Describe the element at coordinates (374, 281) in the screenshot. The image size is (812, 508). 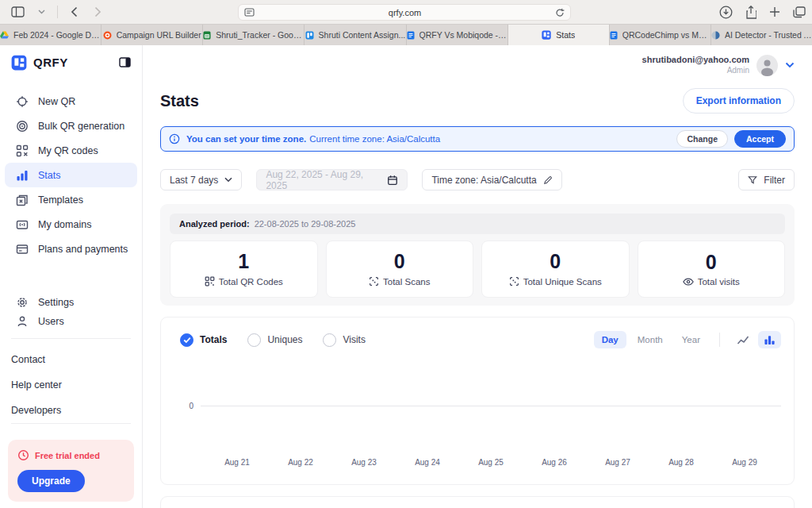
I see `scan-icon` at that location.